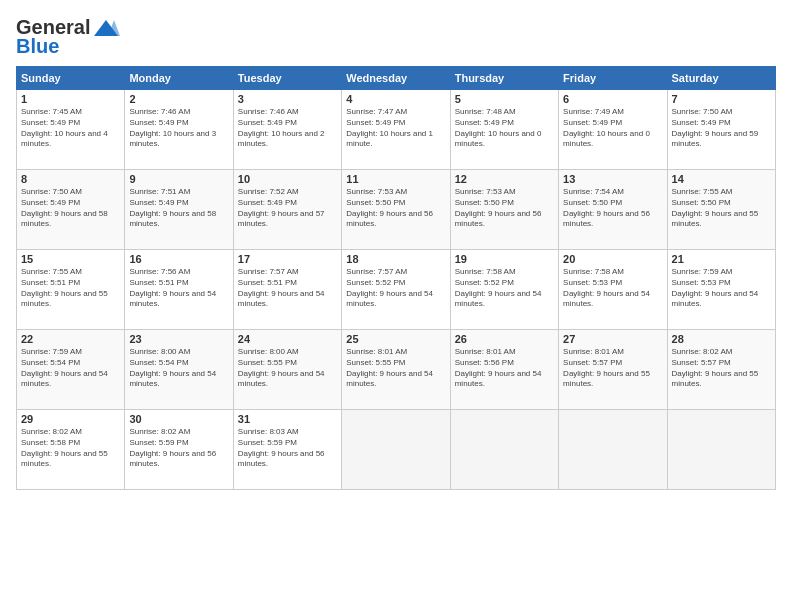 Image resolution: width=792 pixels, height=612 pixels. Describe the element at coordinates (38, 46) in the screenshot. I see `logo-blue: Blue` at that location.